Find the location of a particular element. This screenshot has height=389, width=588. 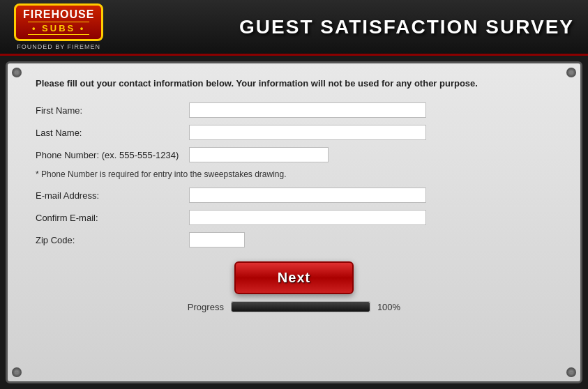

first-name-label: First Name: is located at coordinates (112, 110).